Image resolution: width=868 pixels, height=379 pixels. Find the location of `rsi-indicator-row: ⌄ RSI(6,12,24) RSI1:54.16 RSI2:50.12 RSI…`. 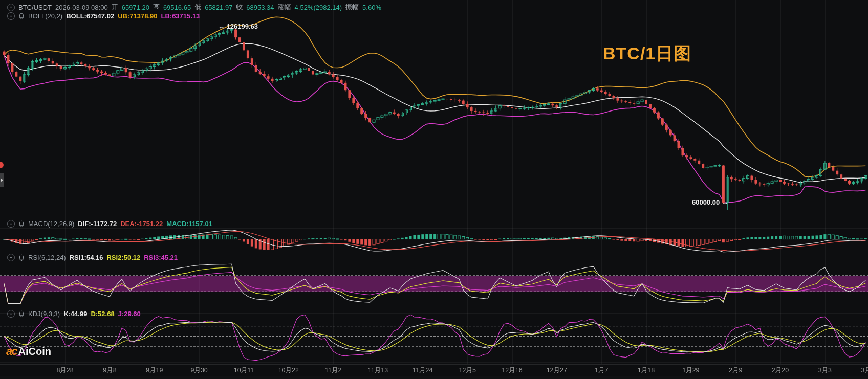

rsi-indicator-row: ⌄ RSI(6,12,24) RSI1:54.16 RSI2:50.12 RSI… is located at coordinates (92, 258).